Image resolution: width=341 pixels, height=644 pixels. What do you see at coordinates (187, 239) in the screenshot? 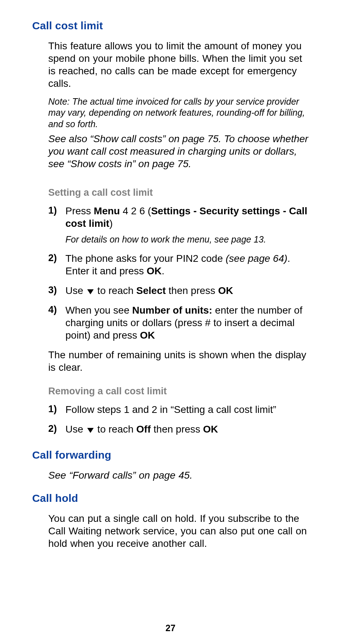
I see `step-subtext: For details on how to work the menu, see…` at bounding box center [187, 239].